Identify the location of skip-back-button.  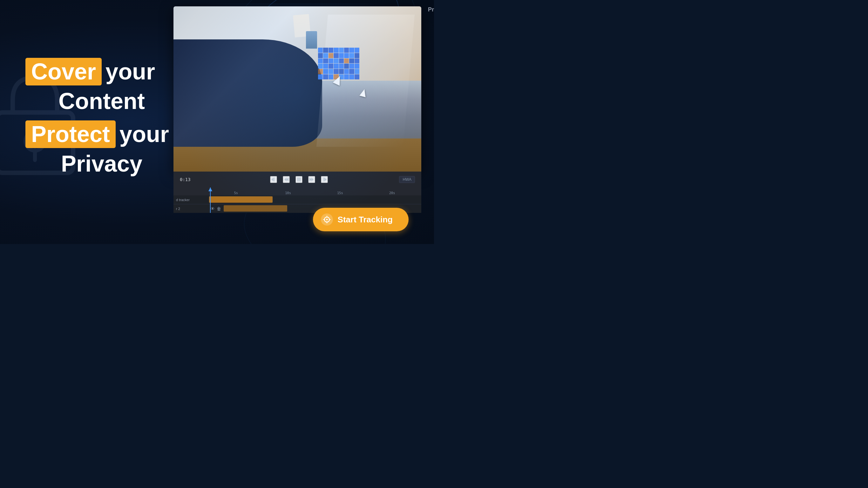
(274, 179).